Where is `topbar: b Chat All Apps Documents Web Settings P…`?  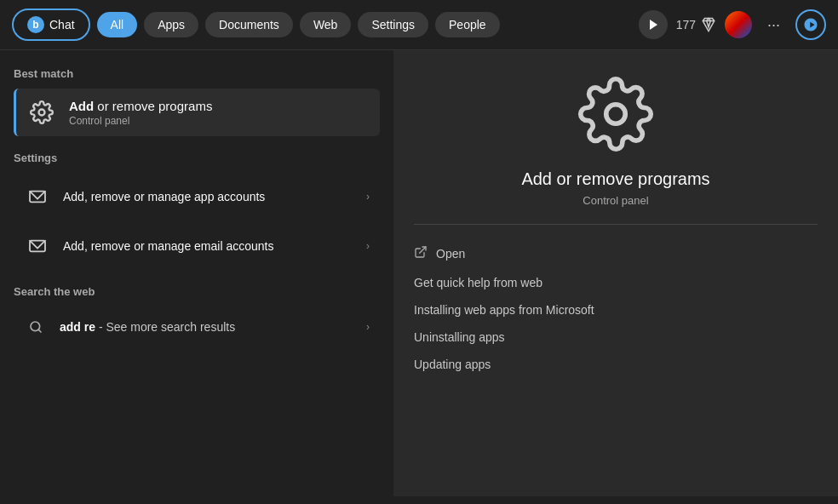
topbar: b Chat All Apps Documents Web Settings P… is located at coordinates (419, 26).